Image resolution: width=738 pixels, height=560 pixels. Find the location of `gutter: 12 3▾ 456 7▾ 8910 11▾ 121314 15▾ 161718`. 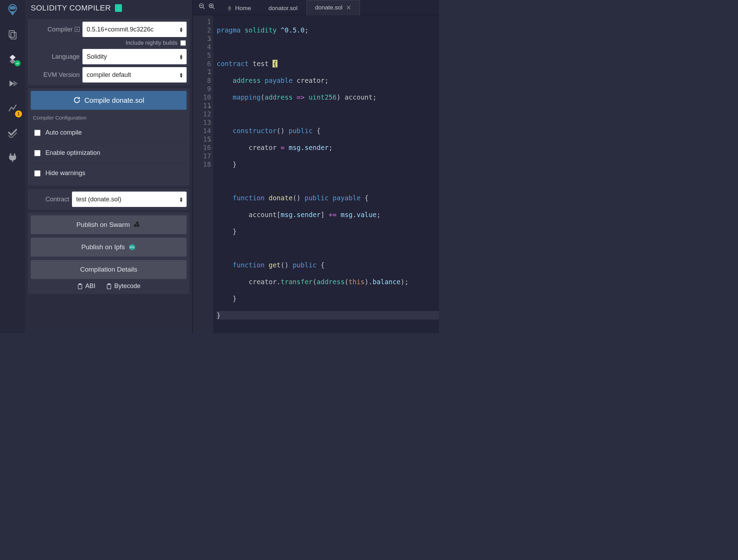

gutter: 12 3▾ 456 7▾ 8910 11▾ 121314 15▾ 161718 is located at coordinates (203, 174).